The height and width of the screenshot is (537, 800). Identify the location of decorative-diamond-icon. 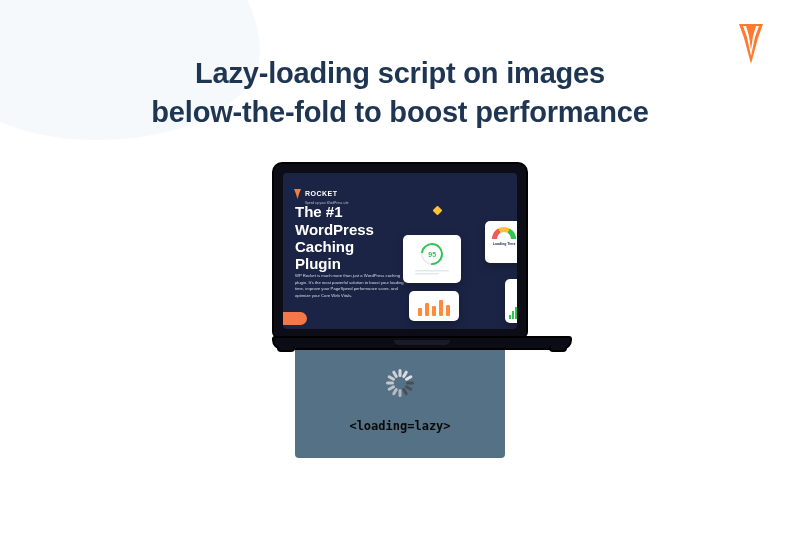
(438, 211).